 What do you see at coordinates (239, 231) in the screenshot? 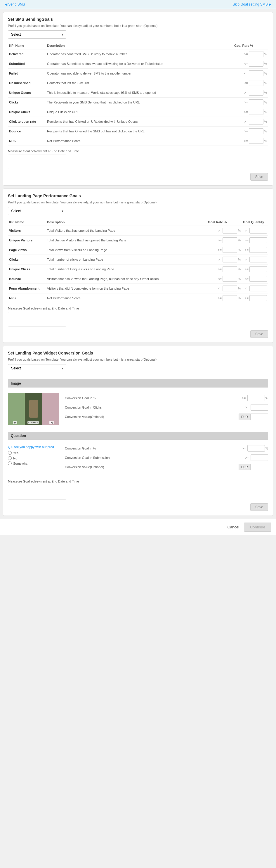
I see `lp-pct-0: %` at bounding box center [239, 231].